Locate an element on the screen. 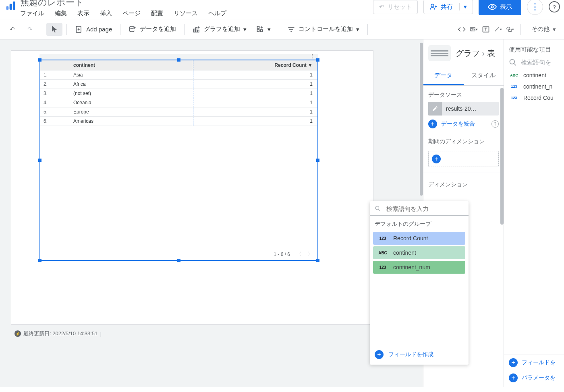 This screenshot has width=564, height=392. chart-type-icon is located at coordinates (440, 53).